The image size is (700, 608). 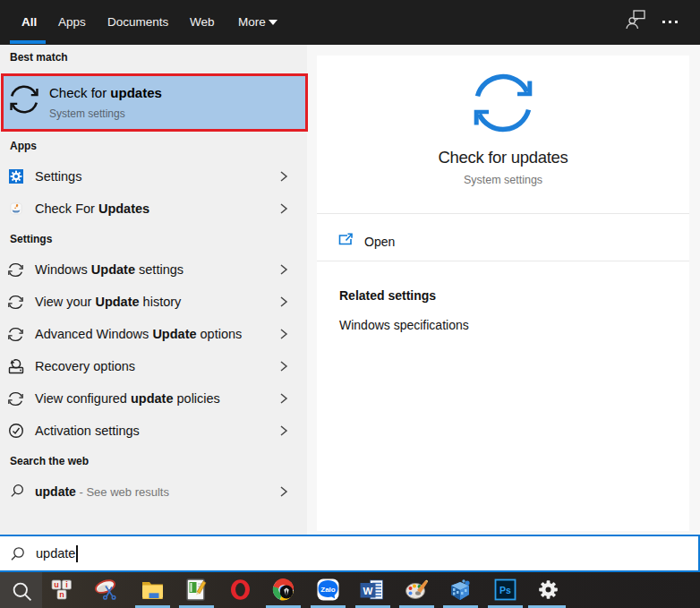 I want to click on svg-text: W, so click(x=369, y=591).